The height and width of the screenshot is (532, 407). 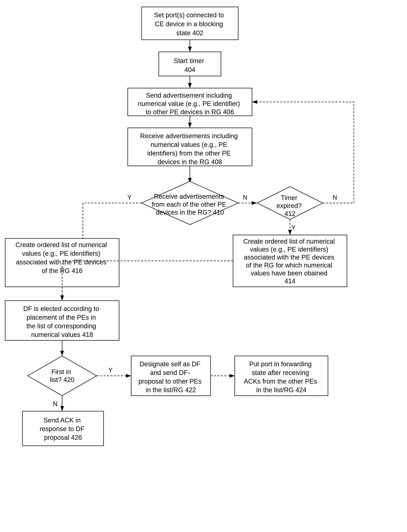 I want to click on label-y-420: Y, so click(x=110, y=370).